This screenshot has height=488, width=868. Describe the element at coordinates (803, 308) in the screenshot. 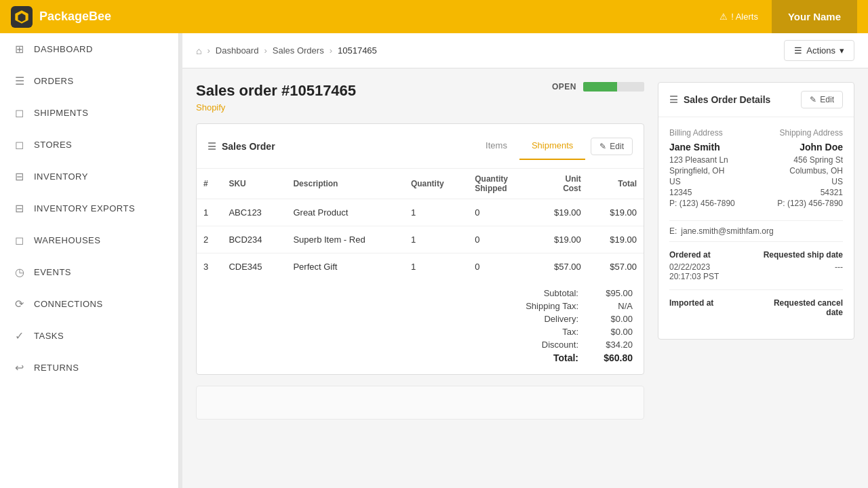

I see `requested-cancel-label: Requested cancel date` at that location.